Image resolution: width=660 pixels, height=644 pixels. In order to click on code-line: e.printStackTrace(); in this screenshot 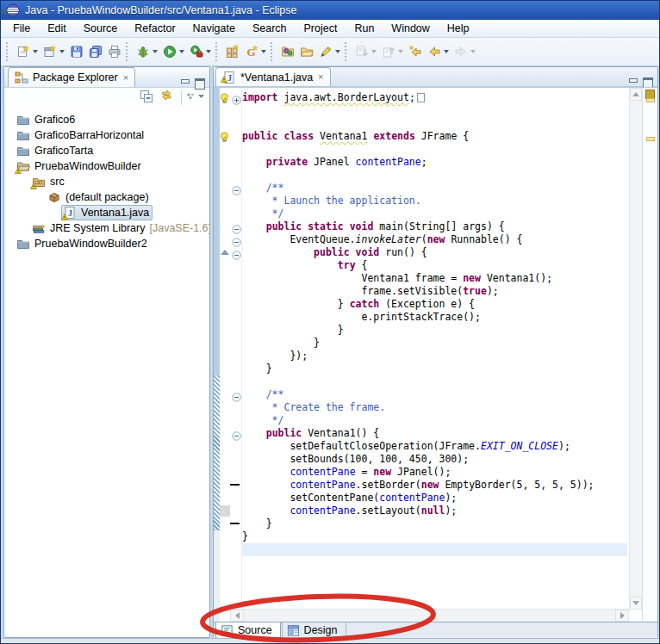, I will do `click(434, 317)`.